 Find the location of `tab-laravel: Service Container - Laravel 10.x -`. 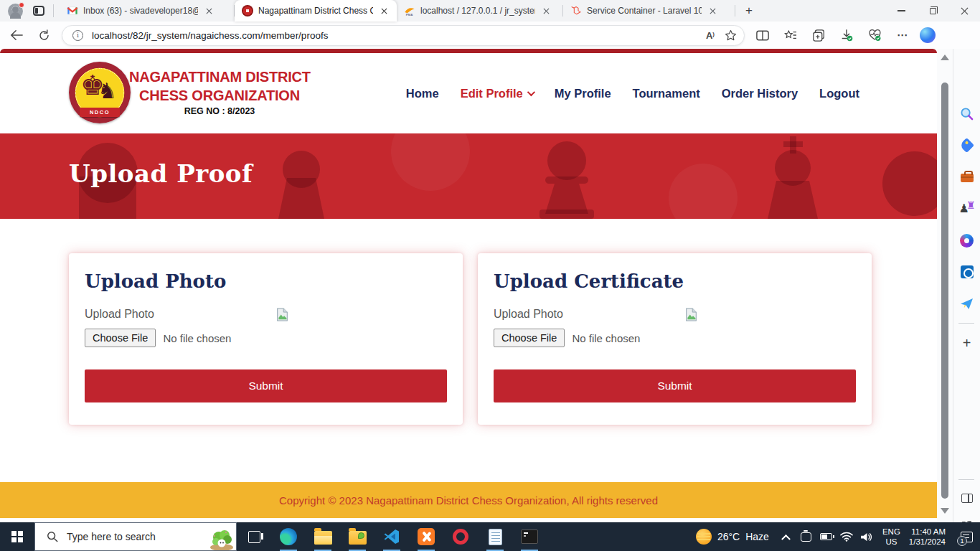

tab-laravel: Service Container - Laravel 10.x - is located at coordinates (649, 11).